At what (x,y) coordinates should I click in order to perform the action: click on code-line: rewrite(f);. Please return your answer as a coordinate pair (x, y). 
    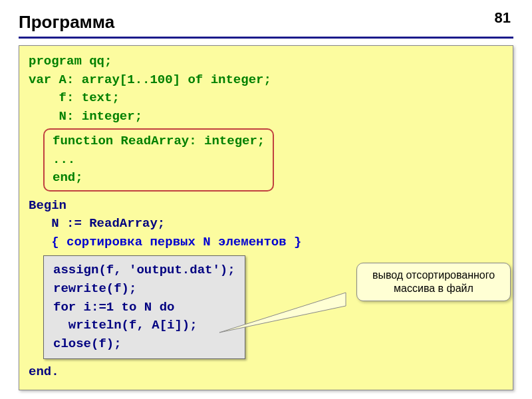
    Looking at the image, I should click on (144, 289).